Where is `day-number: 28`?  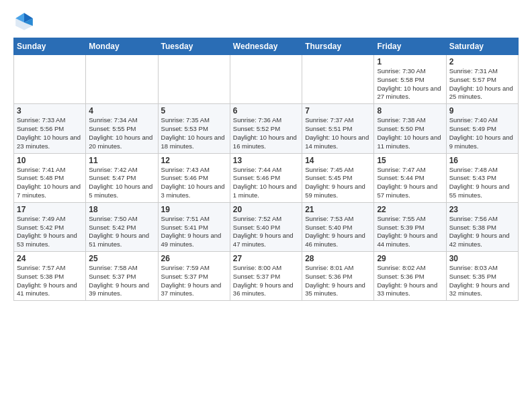 day-number: 28 is located at coordinates (338, 259).